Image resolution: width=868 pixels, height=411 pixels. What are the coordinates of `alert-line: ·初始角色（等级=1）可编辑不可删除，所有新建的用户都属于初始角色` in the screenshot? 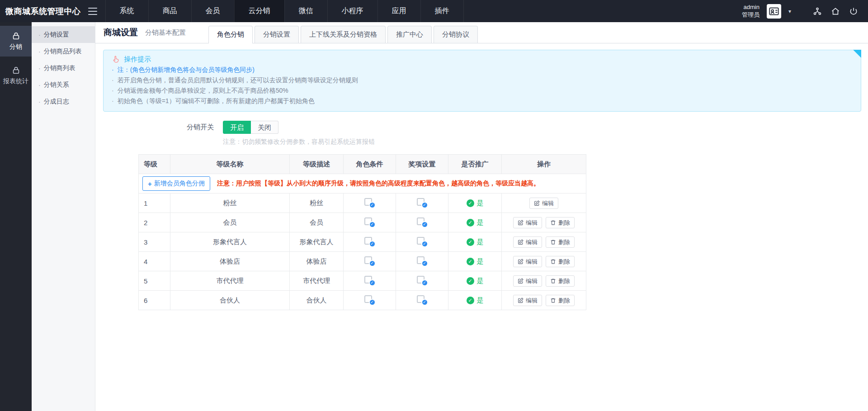 It's located at (482, 101).